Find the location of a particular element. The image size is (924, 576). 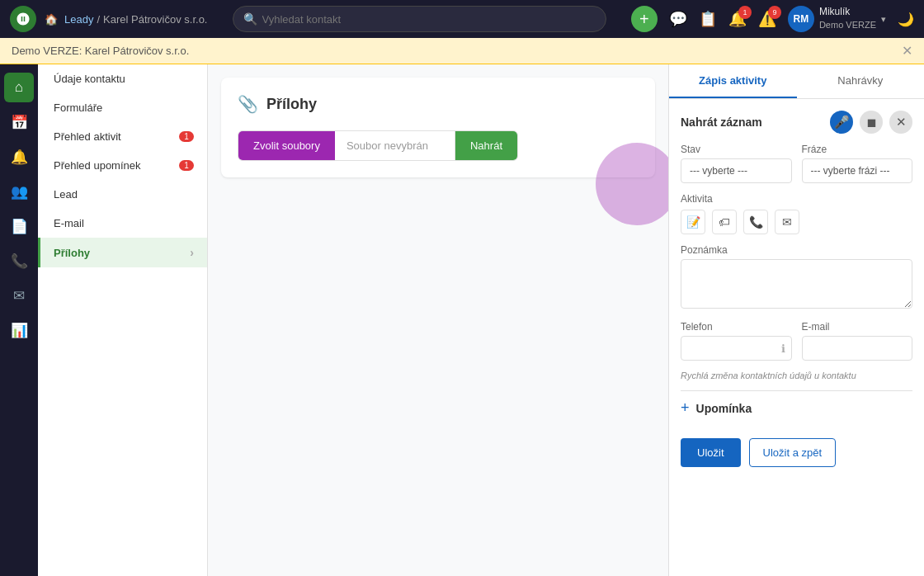

telefon-input-wrap: 876546542 ℹ is located at coordinates (736, 348).